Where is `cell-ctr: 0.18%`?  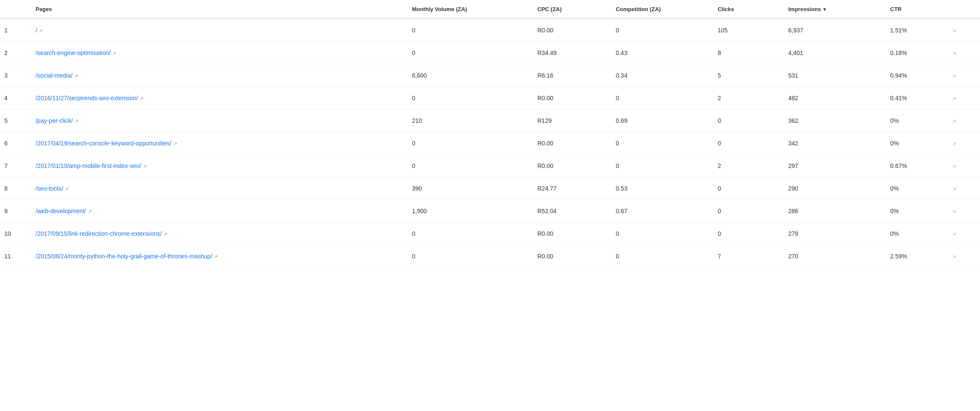 cell-ctr: 0.18% is located at coordinates (918, 53).